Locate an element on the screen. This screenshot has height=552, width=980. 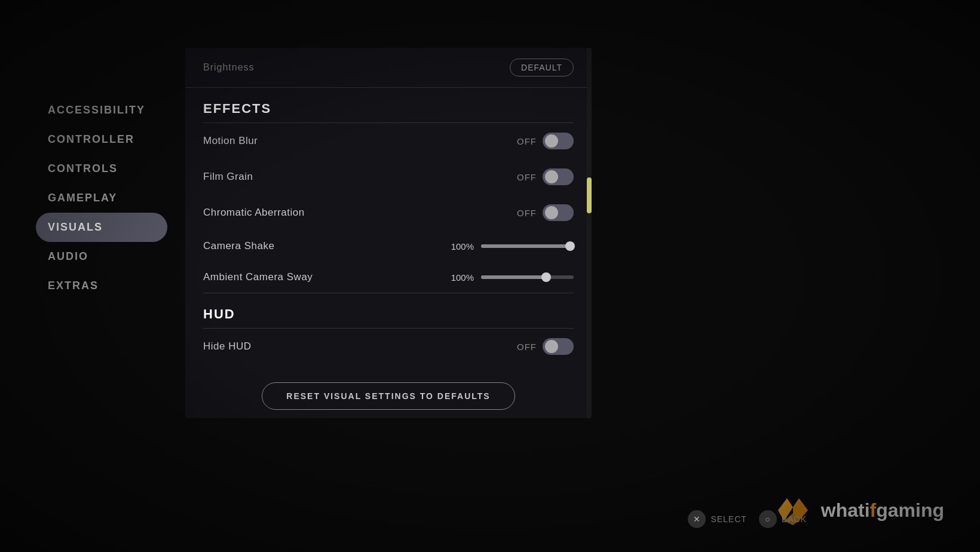
reset-visual-settings-button: RESET VISUAL SETTINGS TO DEFAULTS is located at coordinates (388, 396).